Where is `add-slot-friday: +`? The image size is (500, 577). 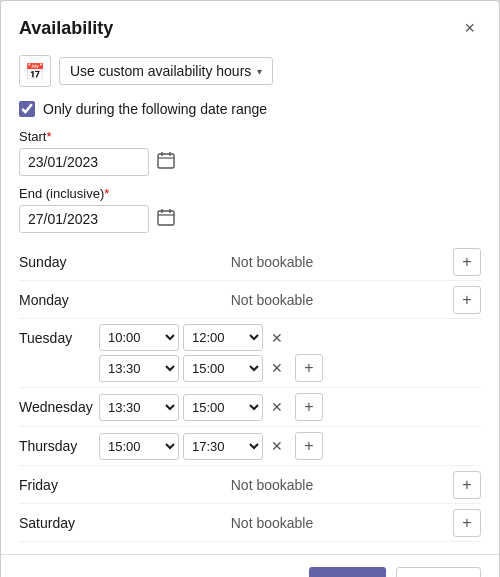
add-slot-friday: + is located at coordinates (467, 485).